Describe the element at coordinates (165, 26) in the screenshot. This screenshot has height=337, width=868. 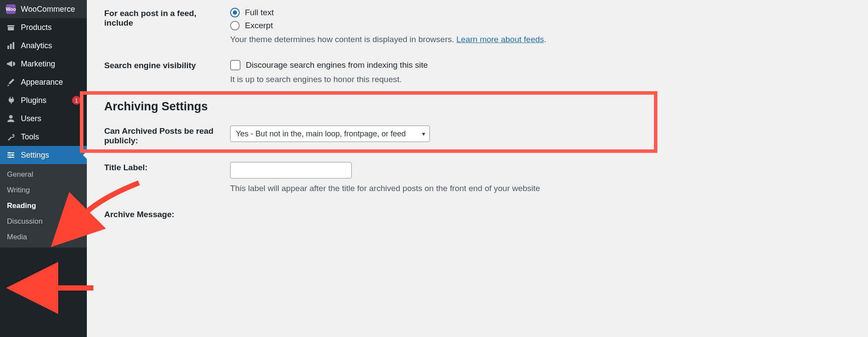
I see `feed-include-label: For each post in a feed, include` at that location.